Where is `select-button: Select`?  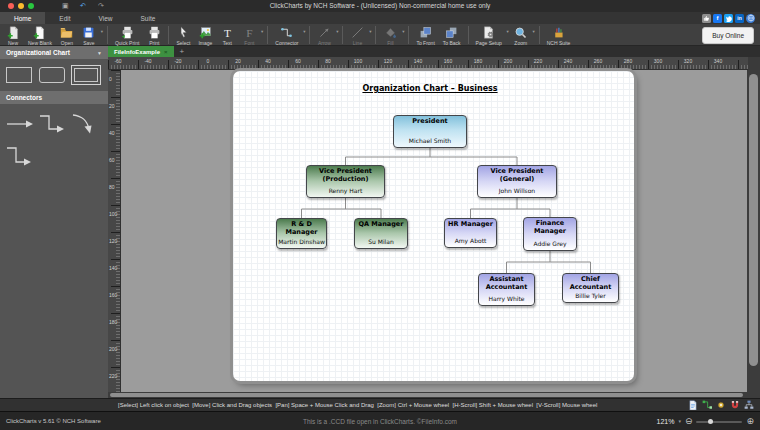
select-button: Select is located at coordinates (183, 35).